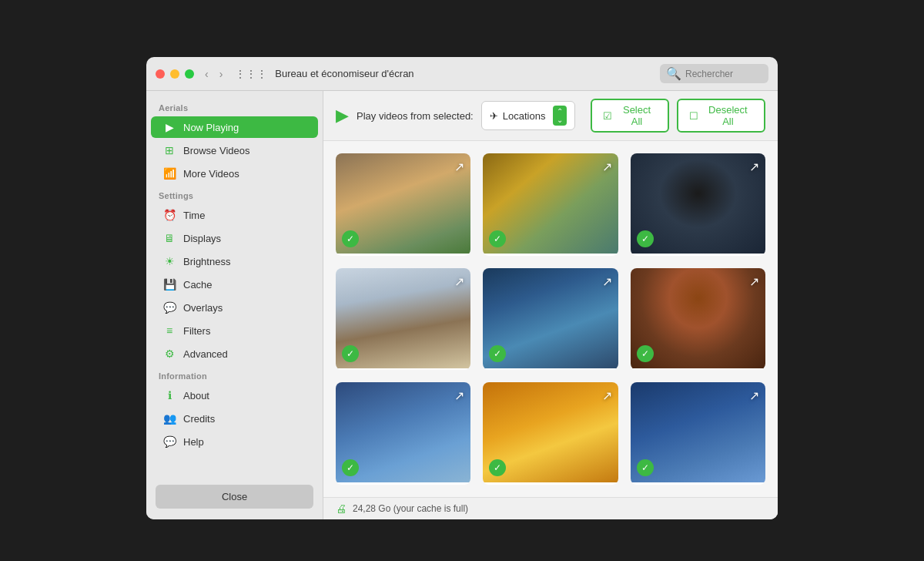 This screenshot has width=924, height=561. What do you see at coordinates (234, 127) in the screenshot?
I see `sidebar-item-now-playing: ▶ Now Playing` at bounding box center [234, 127].